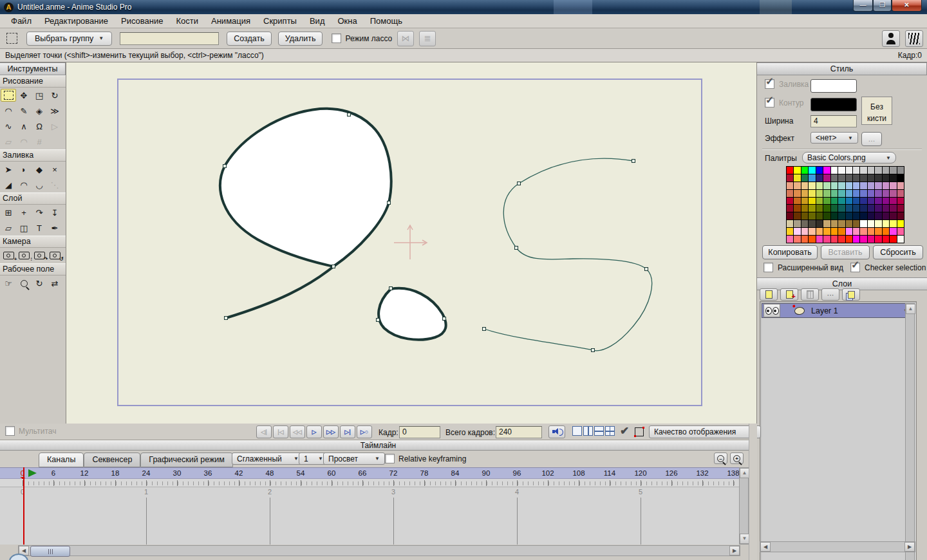  Describe the element at coordinates (744, 506) in the screenshot. I see `timeline-vertical-scrollbar: ▲ ▼` at that location.